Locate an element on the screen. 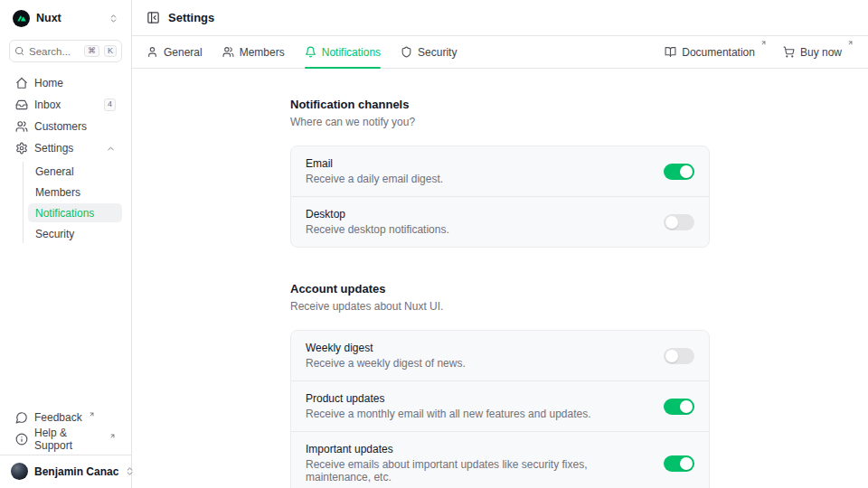  nuxt-logo-icon is located at coordinates (22, 18).